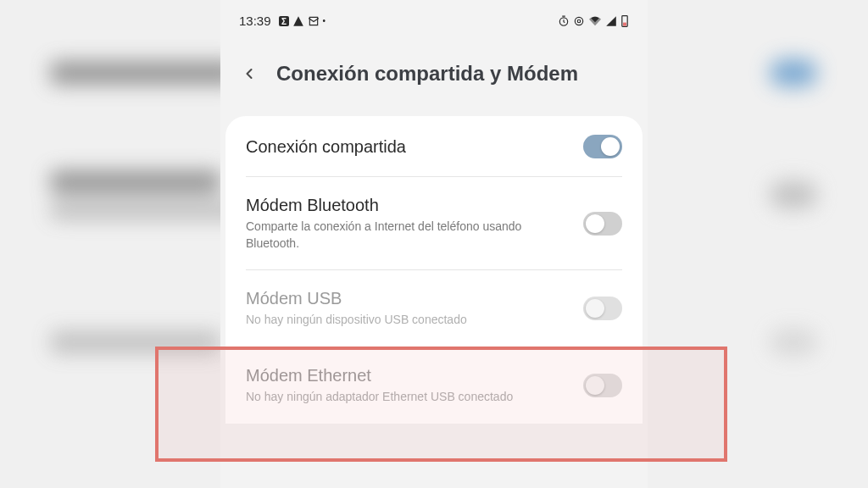 The height and width of the screenshot is (488, 868). Describe the element at coordinates (603, 385) in the screenshot. I see `toggle-ethernet-tether` at that location.